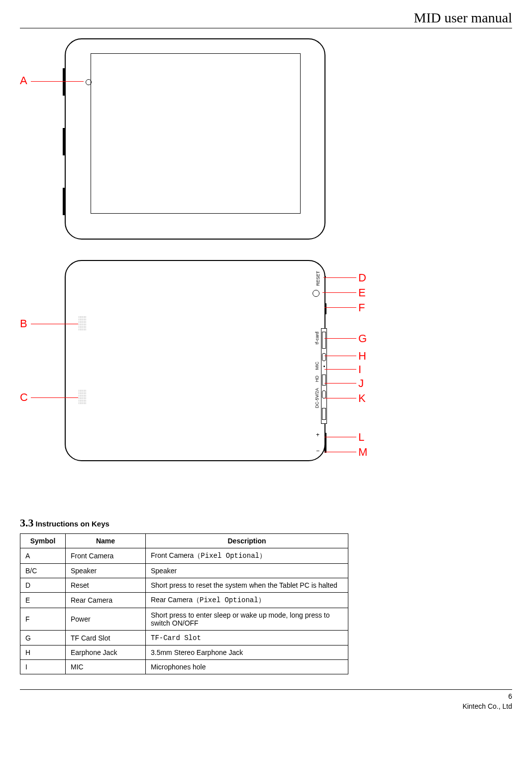  What do you see at coordinates (184, 604) in the screenshot?
I see `keys-table: Symbol Name Description AFront CameraFro…` at bounding box center [184, 604].